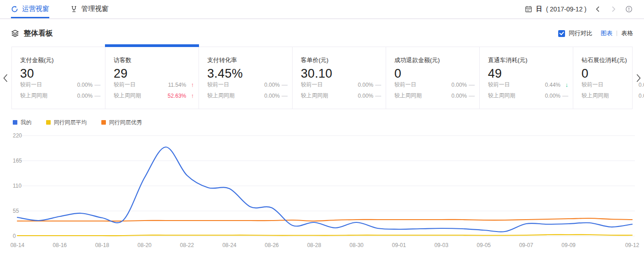  Describe the element at coordinates (30, 9) in the screenshot. I see `tab-operations-view: 运营视窗` at that location.